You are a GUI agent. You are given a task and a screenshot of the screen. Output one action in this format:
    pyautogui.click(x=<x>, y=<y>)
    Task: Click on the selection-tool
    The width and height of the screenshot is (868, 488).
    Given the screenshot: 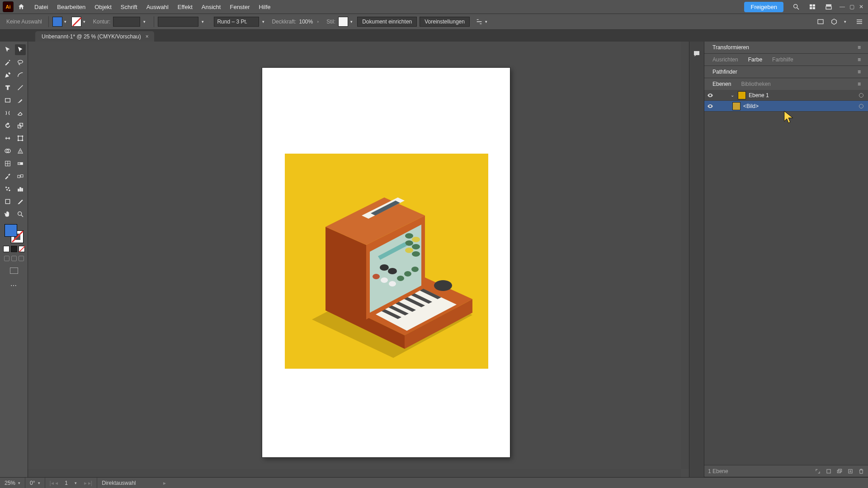 What is the action you would take?
    pyautogui.click(x=8, y=50)
    